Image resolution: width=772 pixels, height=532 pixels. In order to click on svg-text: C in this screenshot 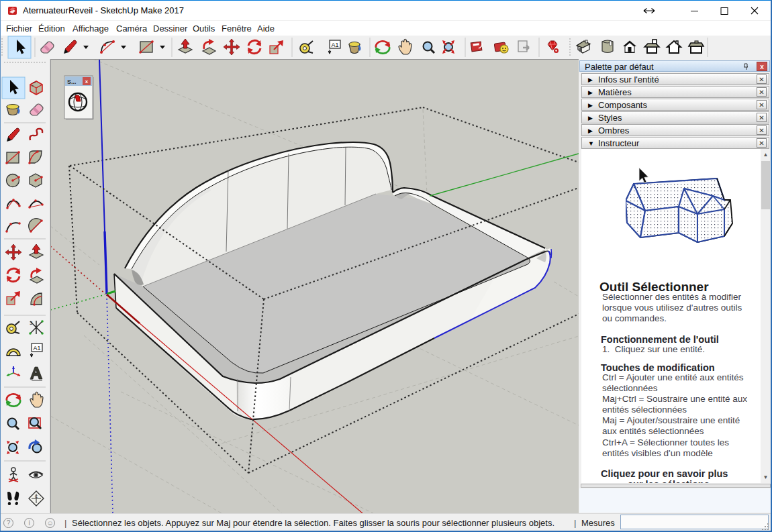, I will do `click(36, 496)`.